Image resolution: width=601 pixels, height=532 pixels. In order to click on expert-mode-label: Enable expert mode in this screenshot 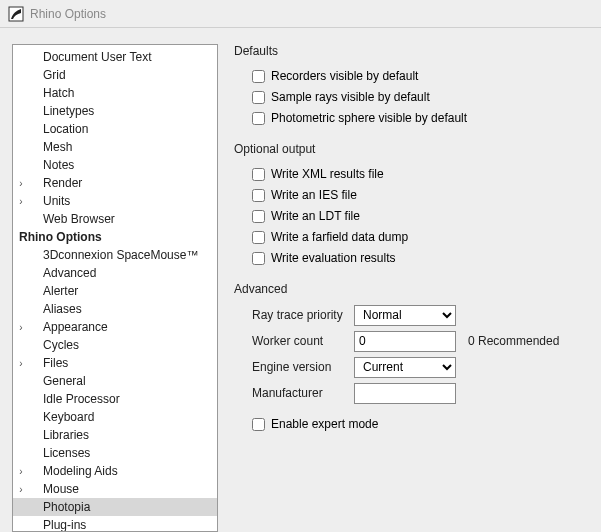, I will do `click(324, 424)`.